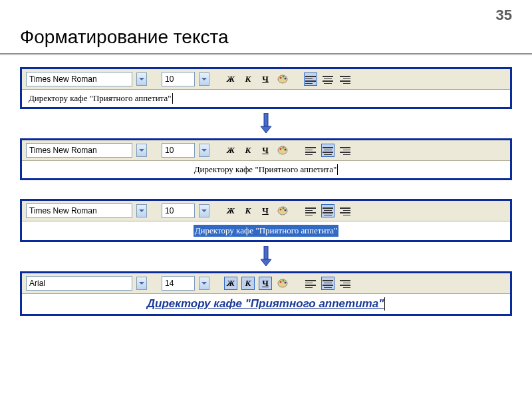  What do you see at coordinates (266, 304) in the screenshot?
I see `document-text-formatted: Директору кафе "Приятного аппетита"` at bounding box center [266, 304].